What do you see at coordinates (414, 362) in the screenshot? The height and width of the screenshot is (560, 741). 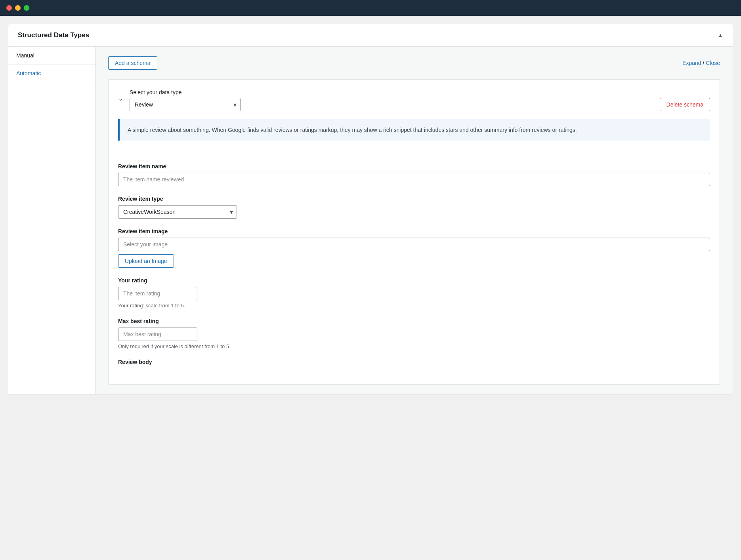 I see `review-body-field: Review body` at bounding box center [414, 362].